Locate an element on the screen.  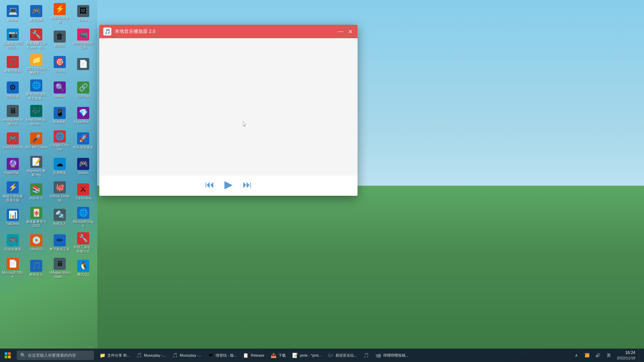
search-bar: 🔍 在这里输入你要搜索的内容 is located at coordinates (55, 355).